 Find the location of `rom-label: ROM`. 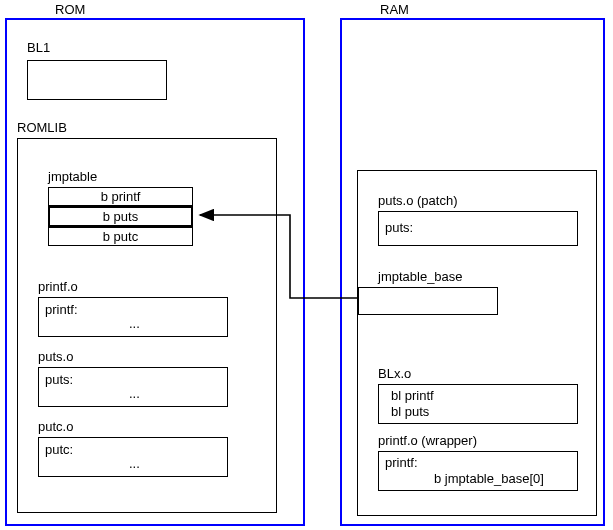

rom-label: ROM is located at coordinates (70, 10).